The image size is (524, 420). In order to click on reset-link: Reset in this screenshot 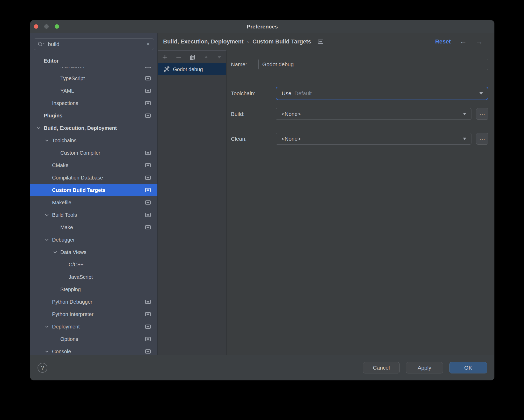, I will do `click(443, 42)`.